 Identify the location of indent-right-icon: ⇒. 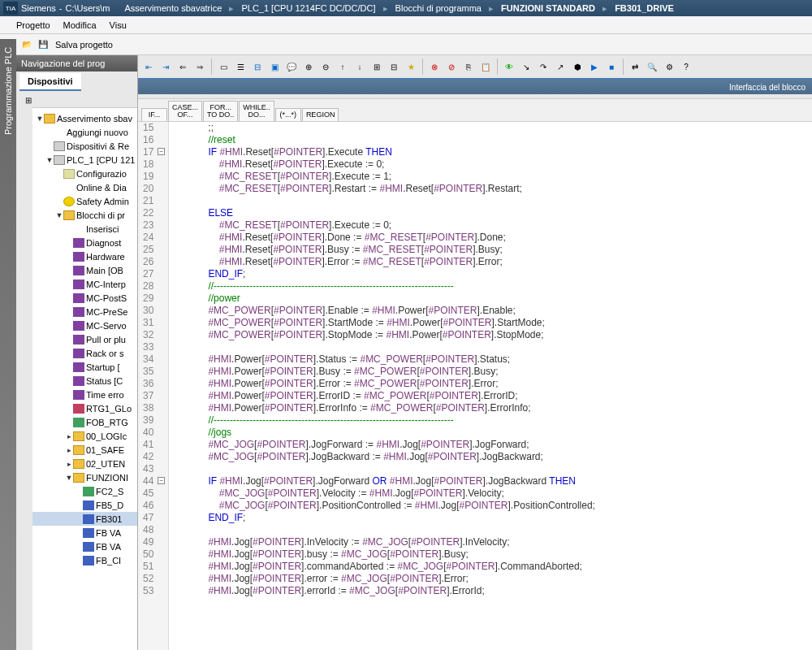
(200, 67).